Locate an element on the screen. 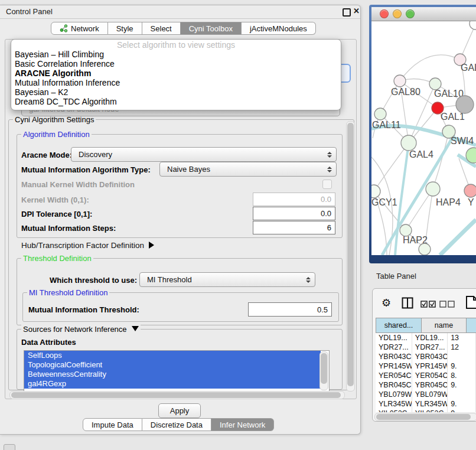 The image size is (476, 450). tab-infer-network: Infer Network is located at coordinates (243, 425).